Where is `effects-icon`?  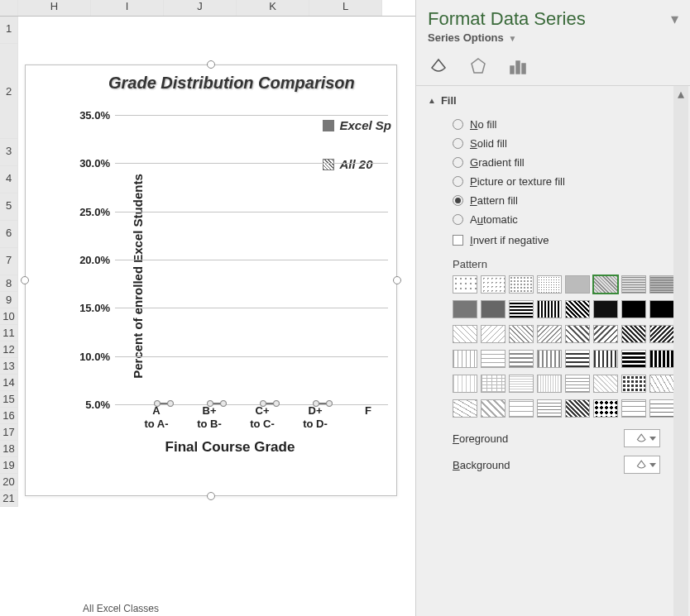 effects-icon is located at coordinates (478, 66).